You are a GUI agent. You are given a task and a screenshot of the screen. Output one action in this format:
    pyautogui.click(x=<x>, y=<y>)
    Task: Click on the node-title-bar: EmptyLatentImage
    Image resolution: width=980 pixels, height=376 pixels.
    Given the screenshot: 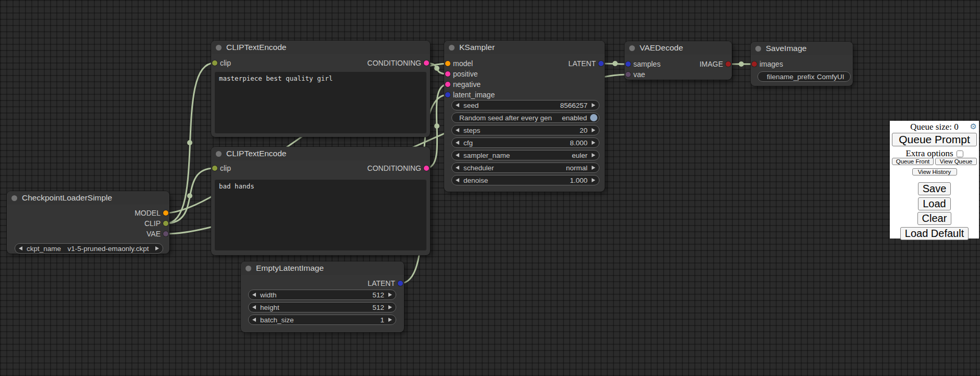 What is the action you would take?
    pyautogui.click(x=322, y=268)
    